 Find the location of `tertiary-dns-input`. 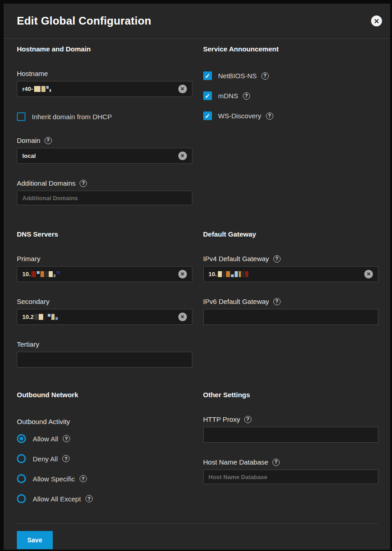

tertiary-dns-input is located at coordinates (105, 359).